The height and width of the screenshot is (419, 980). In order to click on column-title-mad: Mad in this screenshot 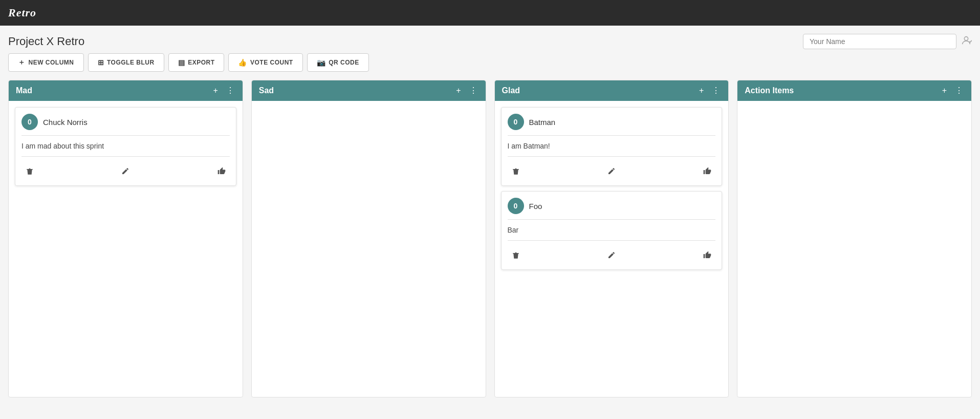, I will do `click(24, 91)`.